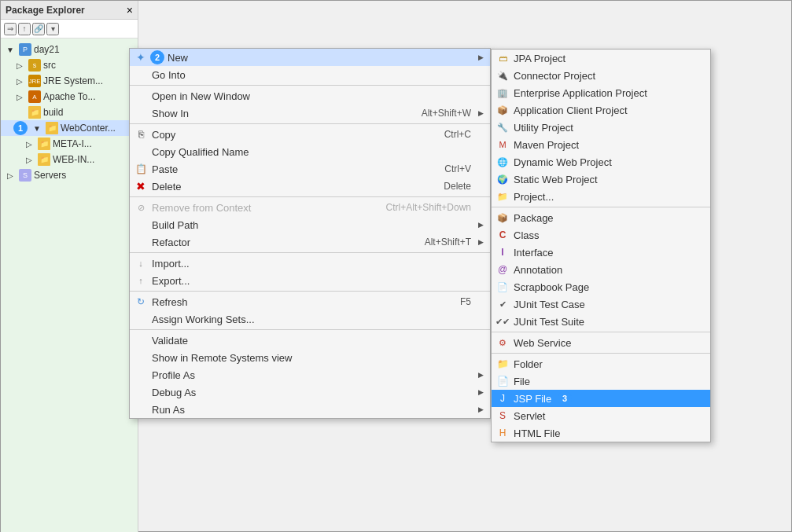 The image size is (792, 532). Describe the element at coordinates (20, 128) in the screenshot. I see `badge-1: 1` at that location.